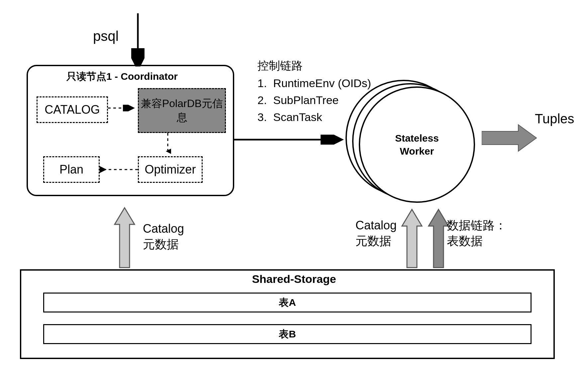 Image resolution: width=588 pixels, height=374 pixels. What do you see at coordinates (555, 119) in the screenshot?
I see `tuples-label: Tuples` at bounding box center [555, 119].